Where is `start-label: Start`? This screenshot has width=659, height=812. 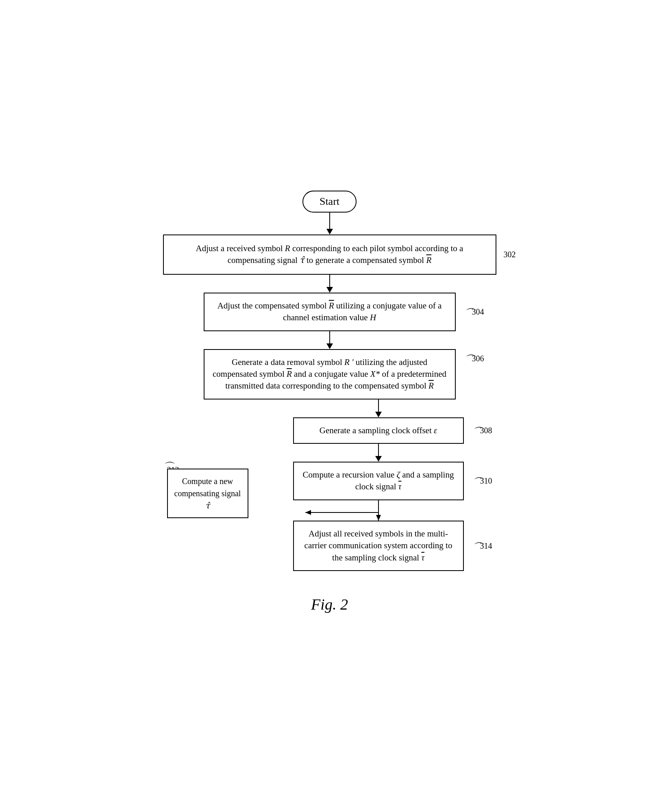
start-label: Start is located at coordinates (329, 202).